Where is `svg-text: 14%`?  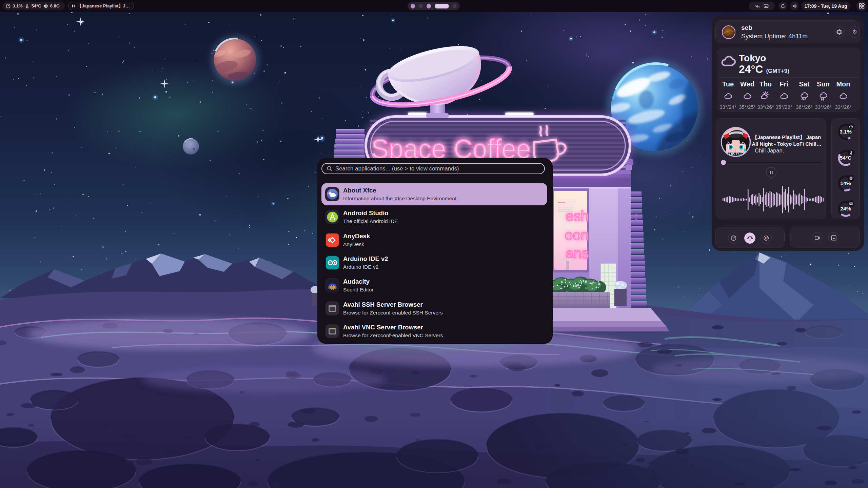 svg-text: 14% is located at coordinates (846, 183).